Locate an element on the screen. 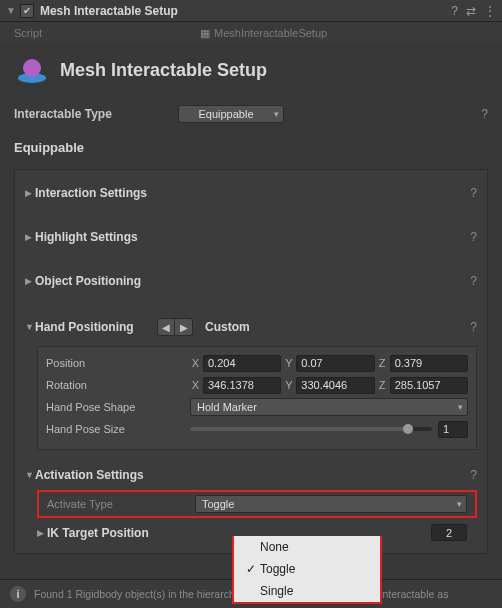 This screenshot has width=502, height=608. rotation-x-input is located at coordinates (242, 386).